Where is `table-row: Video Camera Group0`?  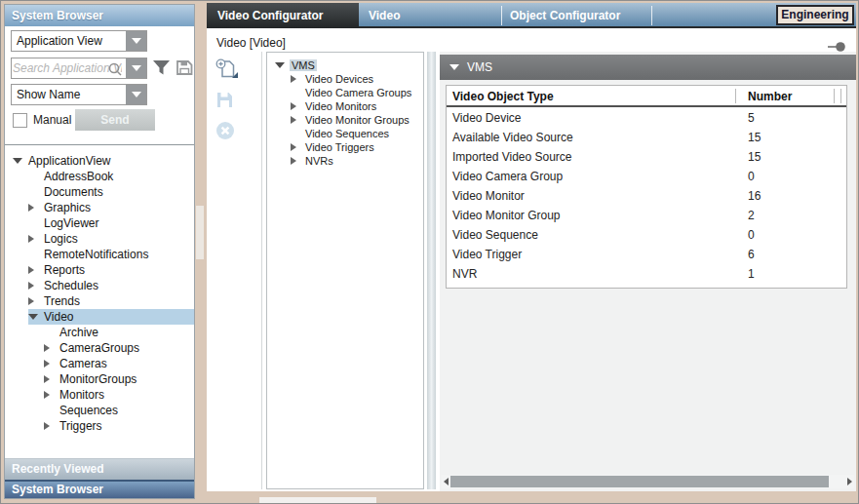
table-row: Video Camera Group0 is located at coordinates (646, 175).